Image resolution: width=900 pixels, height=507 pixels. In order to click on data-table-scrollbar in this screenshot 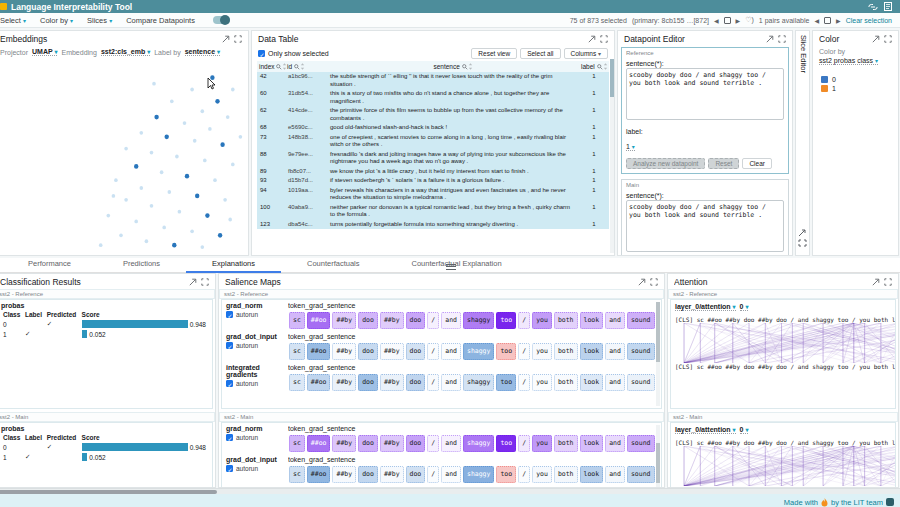, I will do `click(612, 156)`.